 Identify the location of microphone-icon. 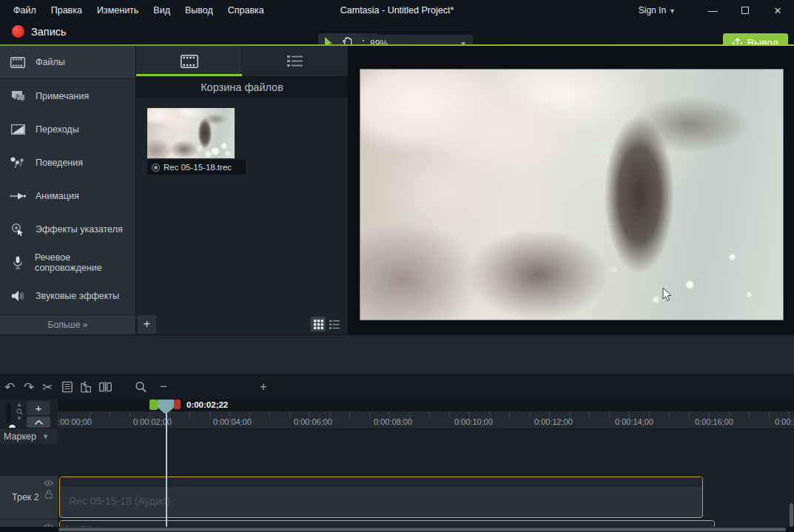
(18, 263).